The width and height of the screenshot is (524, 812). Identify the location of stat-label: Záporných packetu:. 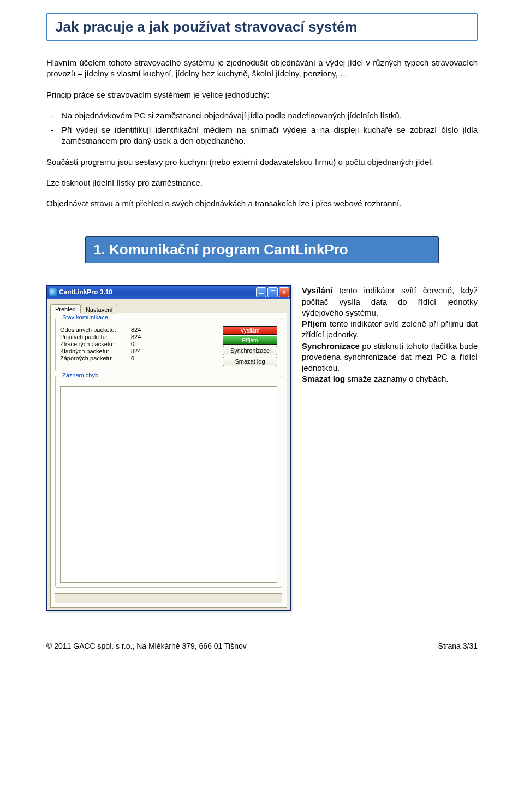
(96, 358).